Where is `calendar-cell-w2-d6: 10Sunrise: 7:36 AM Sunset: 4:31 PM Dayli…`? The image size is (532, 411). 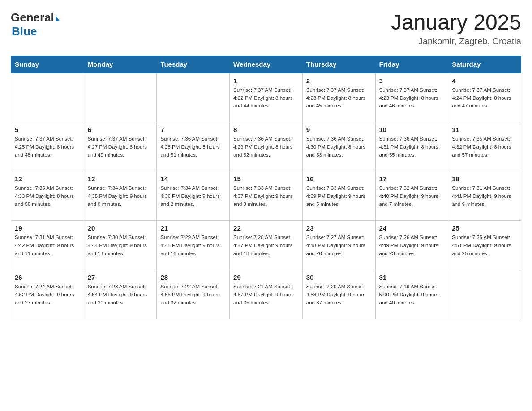
calendar-cell-w2-d6: 10Sunrise: 7:36 AM Sunset: 4:31 PM Dayli… is located at coordinates (412, 147).